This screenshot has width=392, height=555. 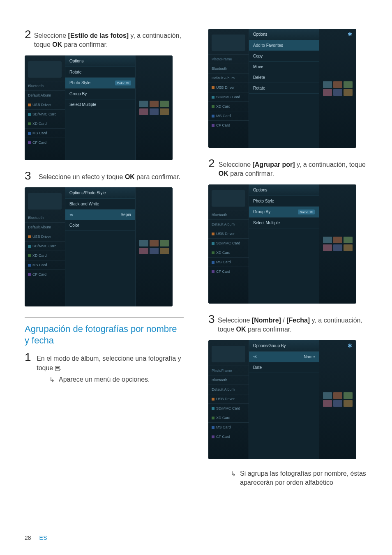 I want to click on option-sepia: ≪ Sepia, so click(x=100, y=215).